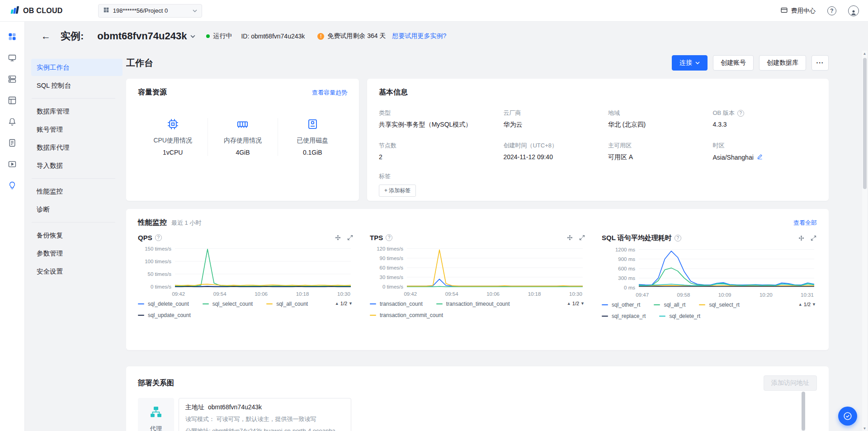  Describe the element at coordinates (150, 11) in the screenshot. I see `project-selector: 198******56/Project 0` at that location.